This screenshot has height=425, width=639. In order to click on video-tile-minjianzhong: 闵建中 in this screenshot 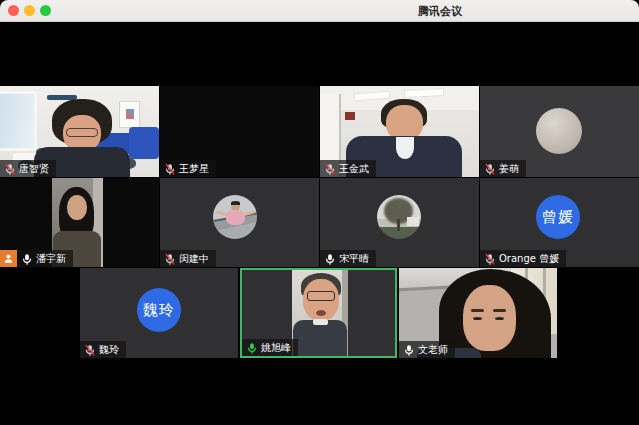, I will do `click(240, 222)`.